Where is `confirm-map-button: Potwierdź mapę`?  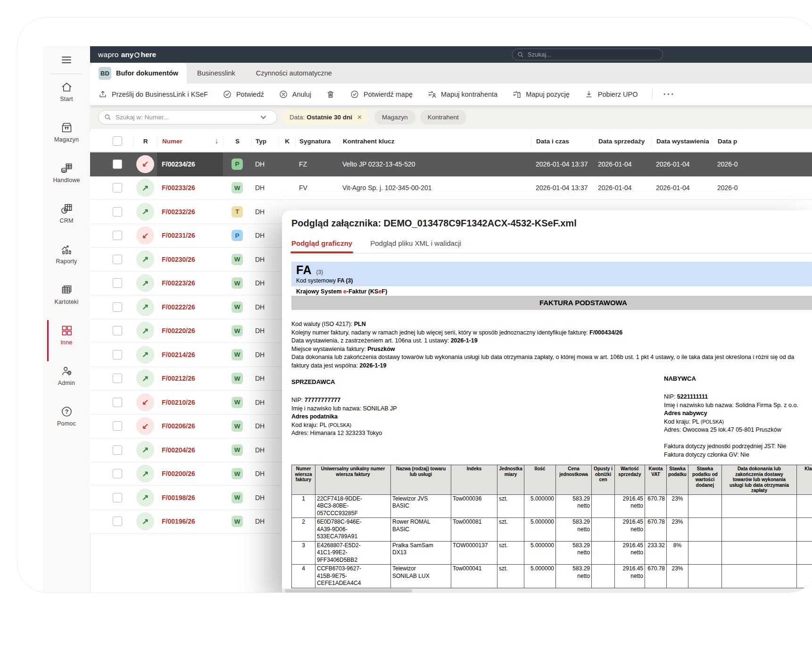
confirm-map-button: Potwierdź mapę is located at coordinates (381, 94).